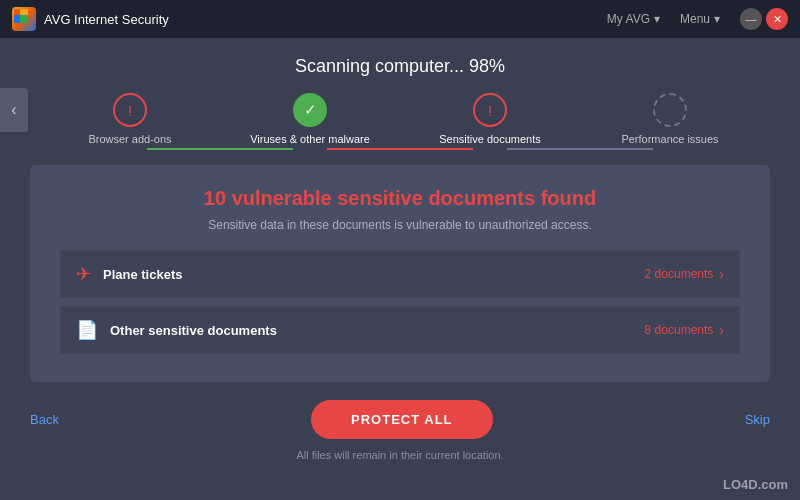 The width and height of the screenshot is (800, 500). I want to click on other-sensitive-row: 📄 Other sensitive documents 8 documents …, so click(400, 330).